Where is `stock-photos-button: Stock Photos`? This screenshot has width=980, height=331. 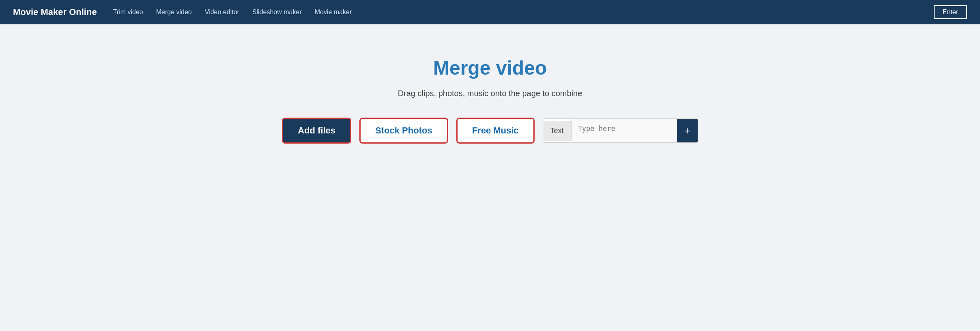 stock-photos-button: Stock Photos is located at coordinates (404, 131).